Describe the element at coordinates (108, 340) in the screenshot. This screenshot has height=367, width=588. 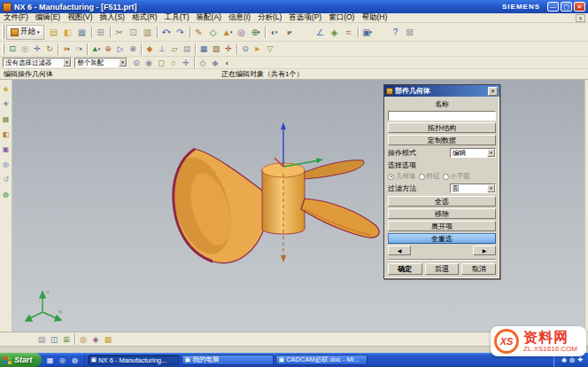
I see `cam-navigator-icon: ▦` at that location.